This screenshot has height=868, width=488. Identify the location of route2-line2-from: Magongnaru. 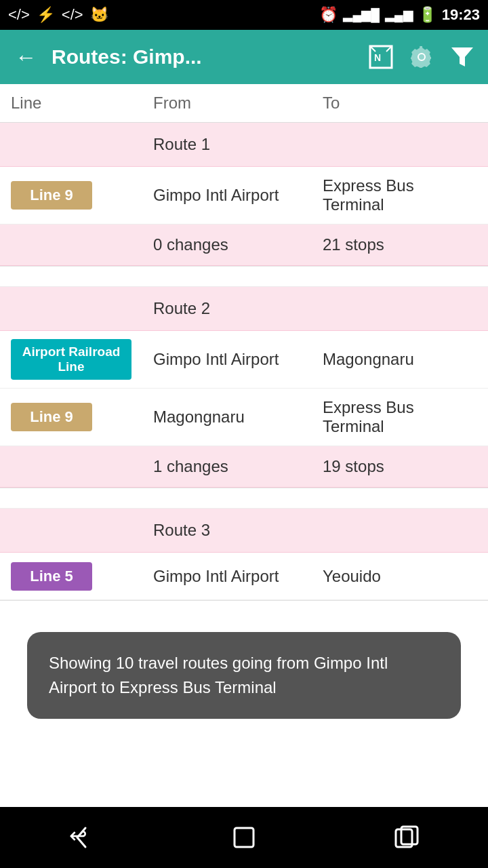
(227, 417).